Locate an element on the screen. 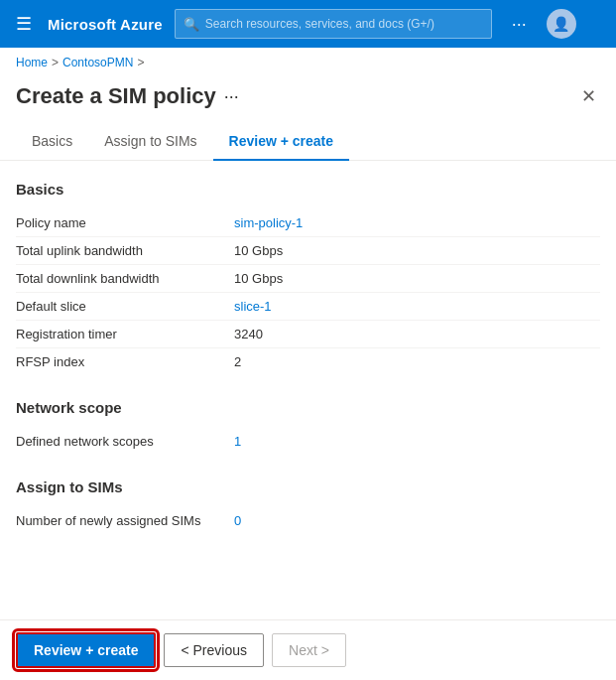 The image size is (616, 680). rfsp-label: RFSP index is located at coordinates (125, 361).